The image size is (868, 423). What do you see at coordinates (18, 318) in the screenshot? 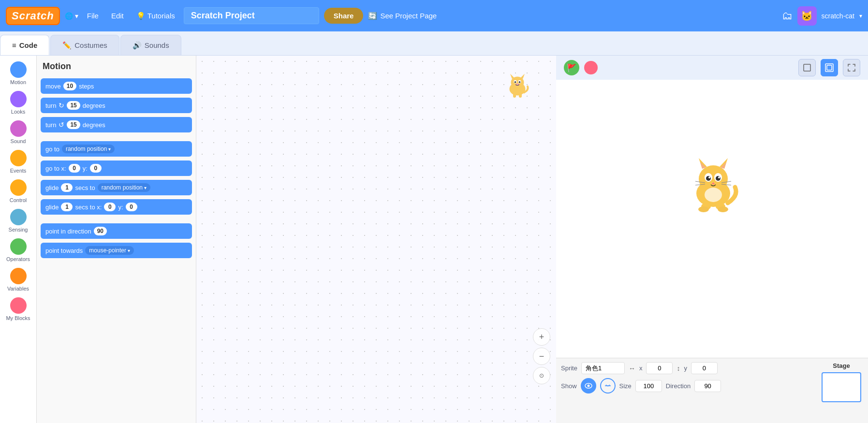
I see `myblocks-label: My Blocks` at bounding box center [18, 318].